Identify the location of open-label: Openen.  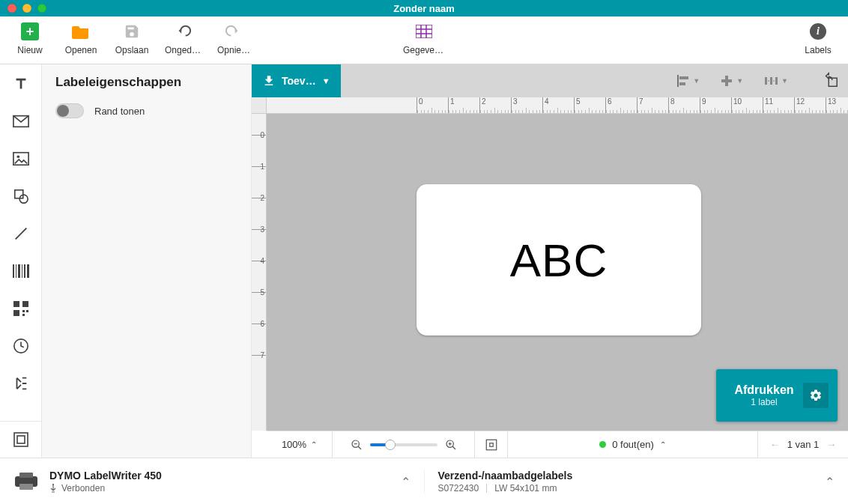
(81, 50).